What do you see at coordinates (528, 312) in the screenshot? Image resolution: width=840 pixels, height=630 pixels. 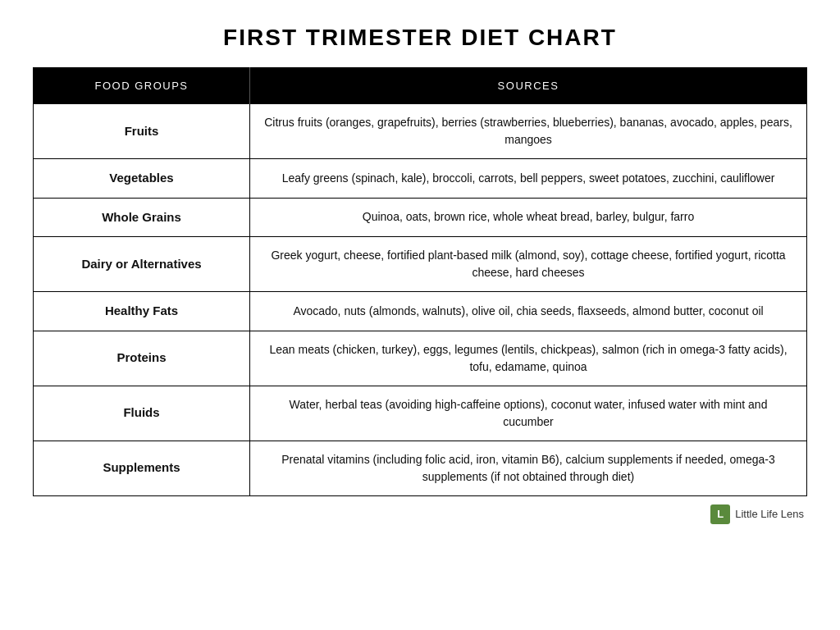 I see `sources-cell: Avocado, nuts (almonds, walnuts), olive …` at bounding box center [528, 312].